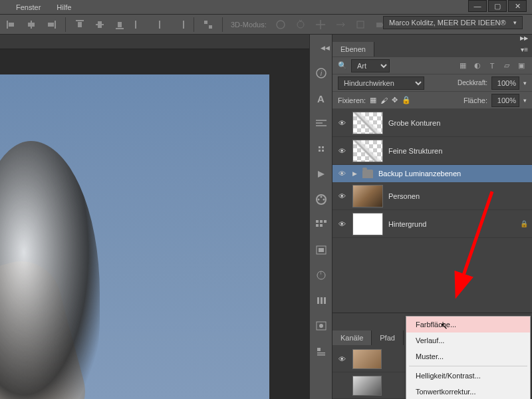 This screenshot has height=399, width=532. Describe the element at coordinates (505, 100) in the screenshot. I see `fill-input` at that location.